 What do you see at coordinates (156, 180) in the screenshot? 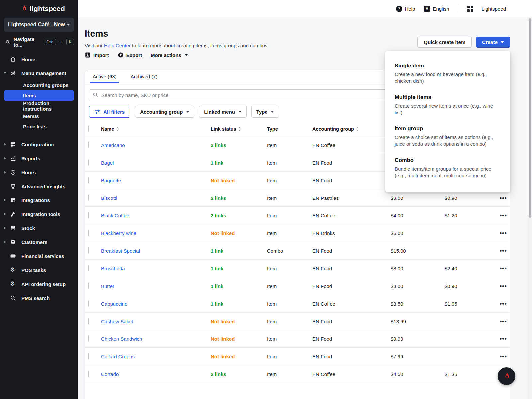
I see `item-name-link: Baguette` at bounding box center [156, 180].